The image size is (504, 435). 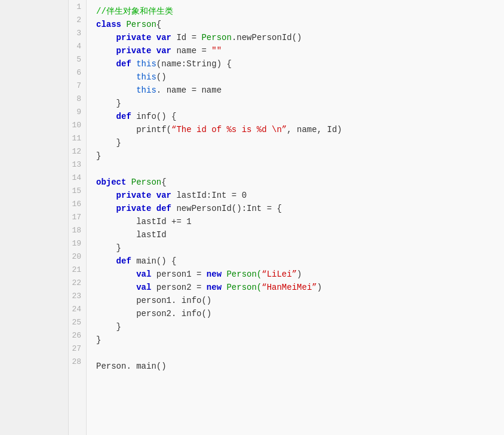 What do you see at coordinates (113, 182) in the screenshot?
I see `token: object` at bounding box center [113, 182].